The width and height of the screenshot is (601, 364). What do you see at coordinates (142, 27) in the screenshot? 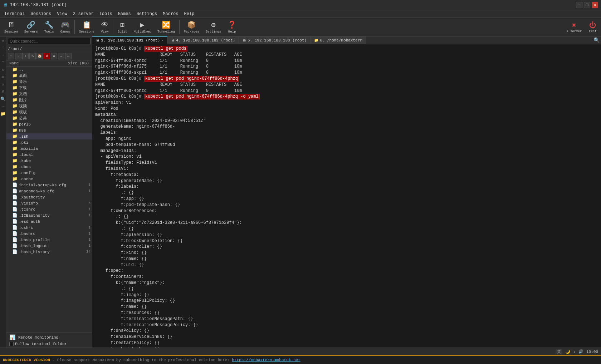
I see `tool-multiexec: ▶ MultiExec` at bounding box center [142, 27].